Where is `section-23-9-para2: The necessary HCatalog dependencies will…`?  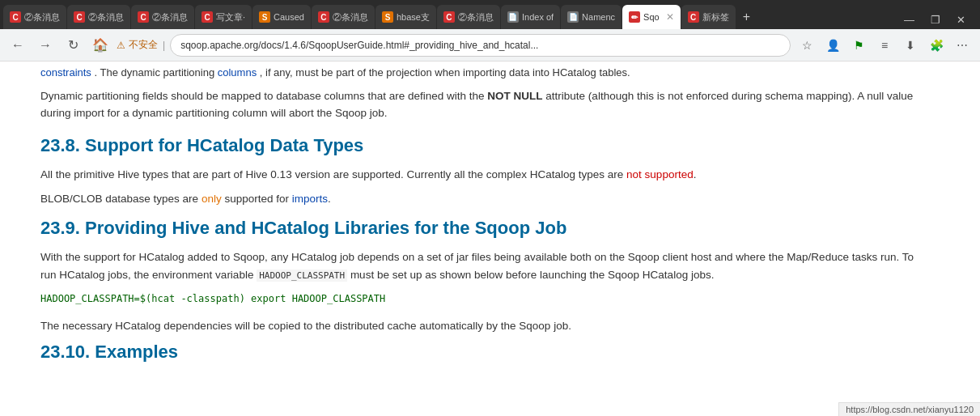 section-23-9-para2: The necessary HCatalog dependencies will… is located at coordinates (486, 326).